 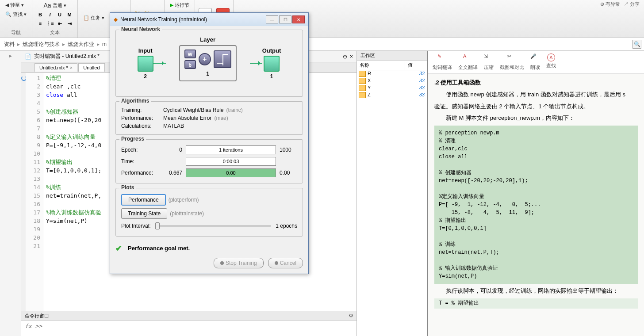 I want to click on editor-menu-icon: ⊙, so click(x=345, y=57).